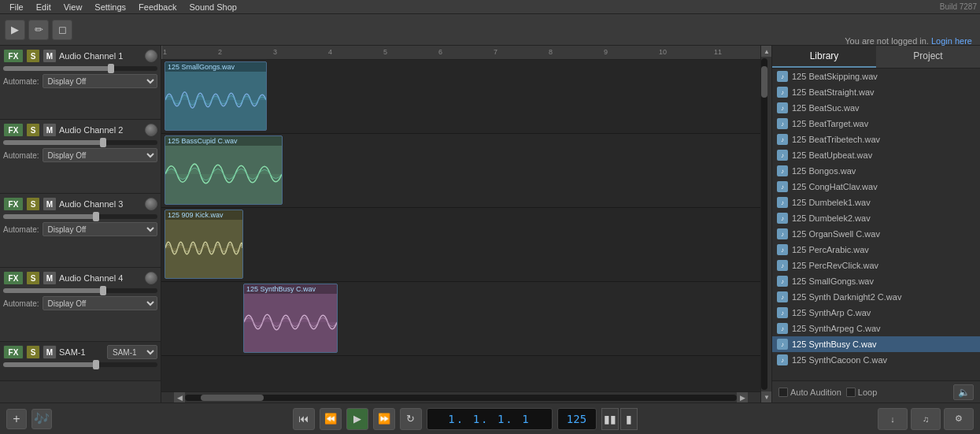 This screenshot has height=434, width=980. I want to click on fx-button-1: FX, so click(13, 56).